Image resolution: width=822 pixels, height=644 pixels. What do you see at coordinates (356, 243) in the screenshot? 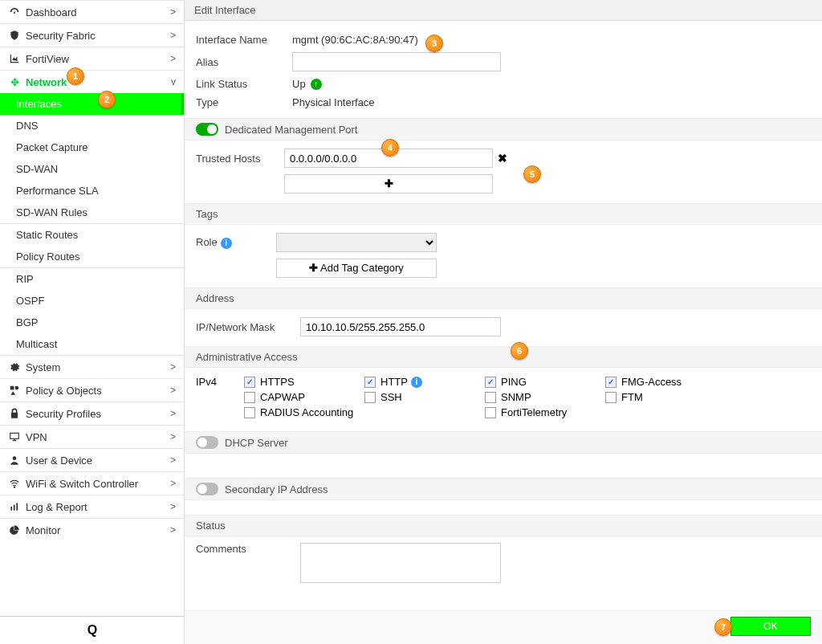
I see `role-select` at bounding box center [356, 243].